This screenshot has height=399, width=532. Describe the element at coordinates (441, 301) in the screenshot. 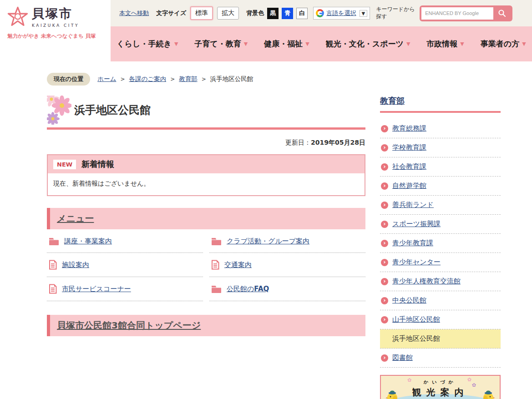

I see `sidebar-item-chuo-kominkan: ›中央公民館` at that location.